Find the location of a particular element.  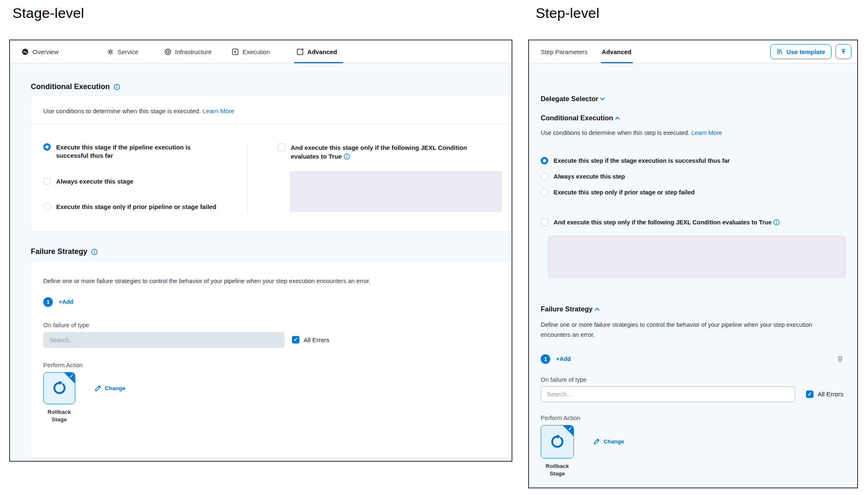

stage-condition-radio-group: Execute this stage if the pipeline execu… is located at coordinates (146, 178).